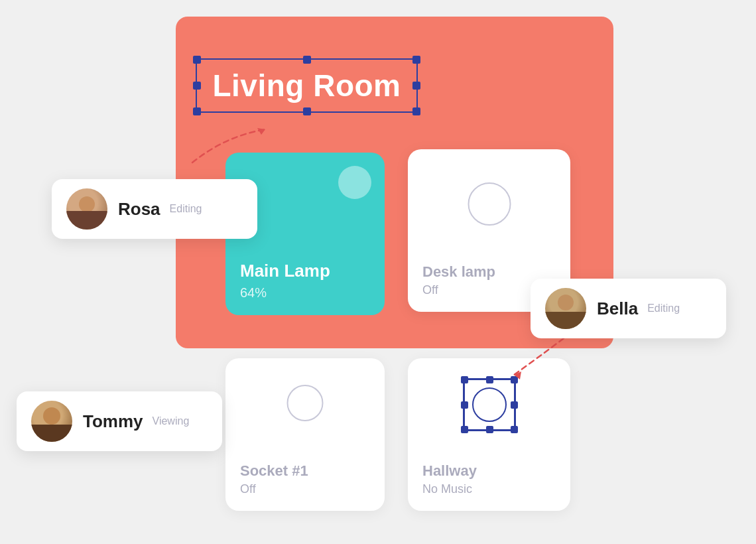  I want to click on hallway-handle-ml, so click(464, 405).